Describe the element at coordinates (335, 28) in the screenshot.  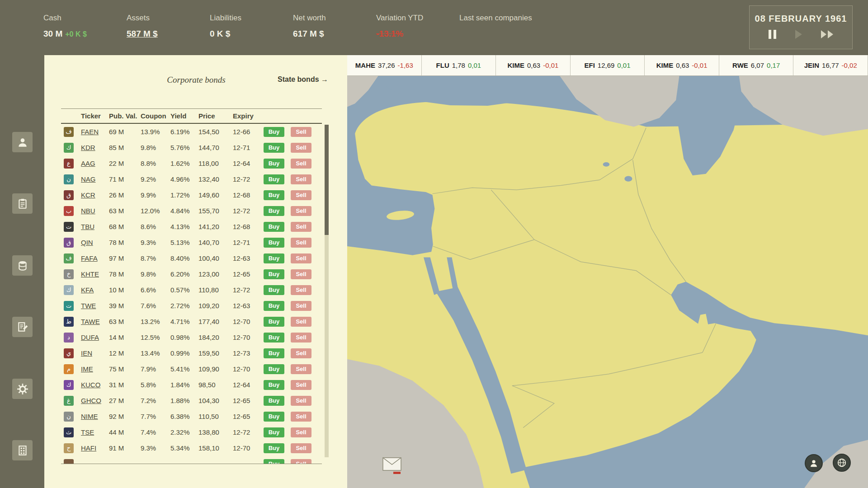
I see `stat-networth: Net worth 617 M $` at that location.